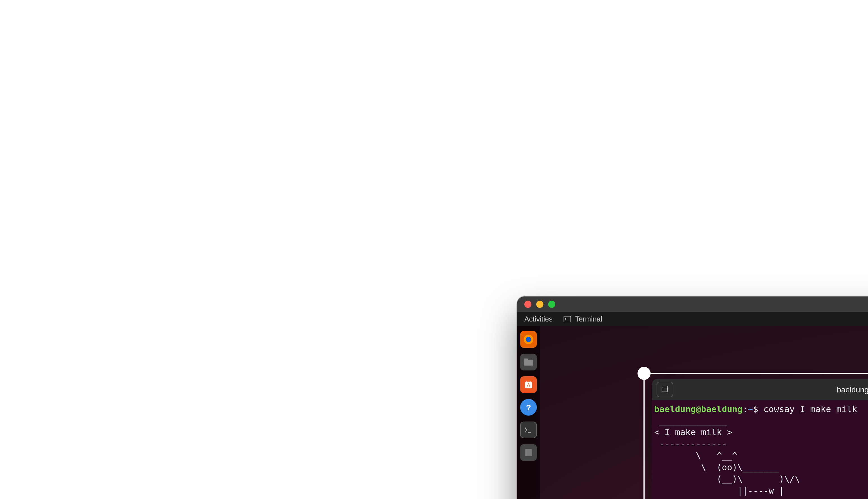 This screenshot has width=868, height=499. What do you see at coordinates (760, 389) in the screenshot?
I see `terminal-headerbar: baeldung@baeldung: ~` at bounding box center [760, 389].